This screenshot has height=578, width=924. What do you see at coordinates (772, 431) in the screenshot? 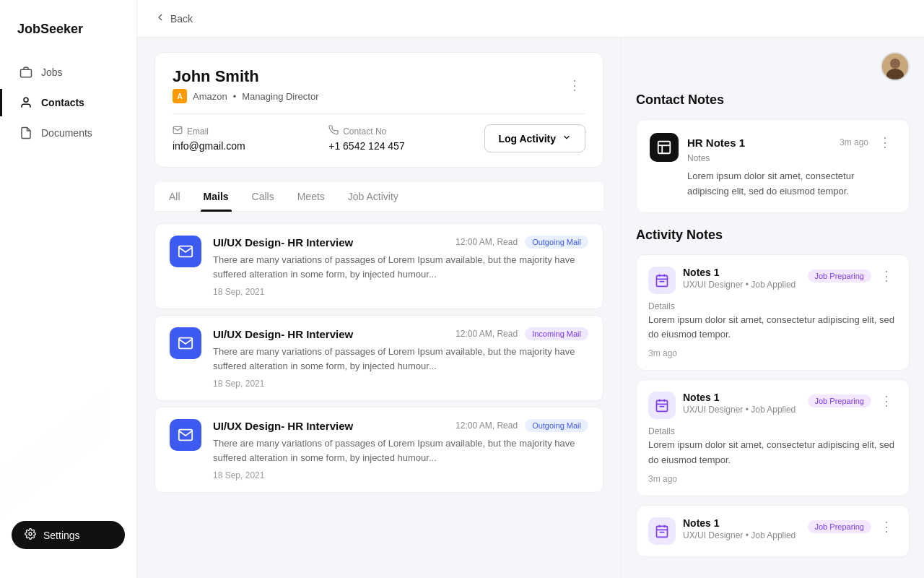
I see `details-label: Details` at bounding box center [772, 431].